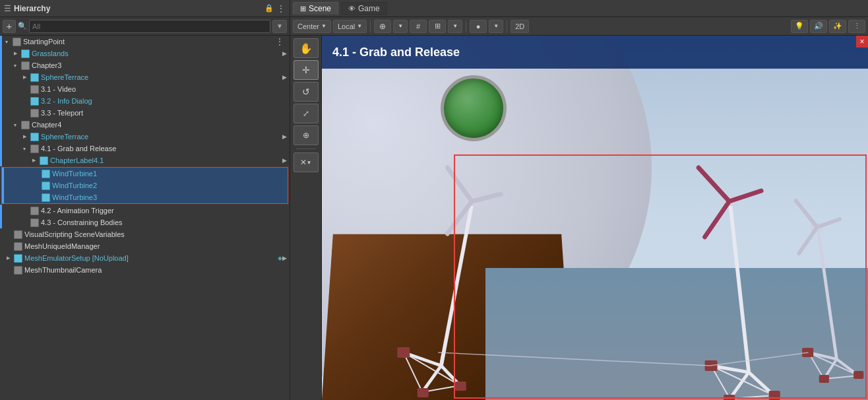 This screenshot has width=868, height=400. Describe the element at coordinates (160, 65) in the screenshot. I see `label-chapter3: Chapter3` at that location.